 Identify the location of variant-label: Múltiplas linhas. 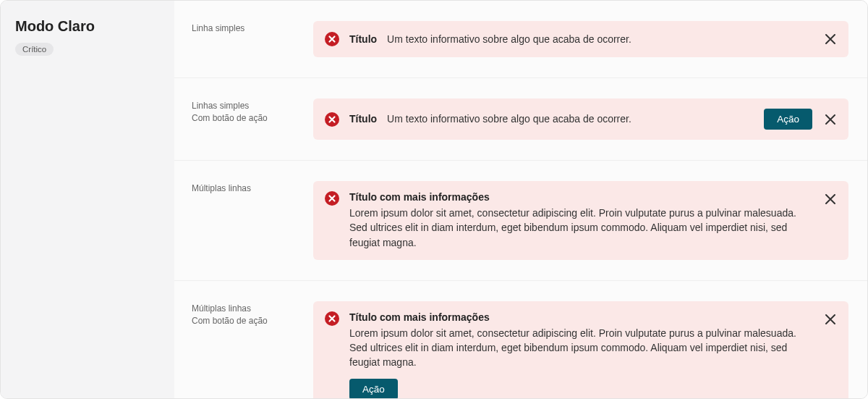
(252, 188).